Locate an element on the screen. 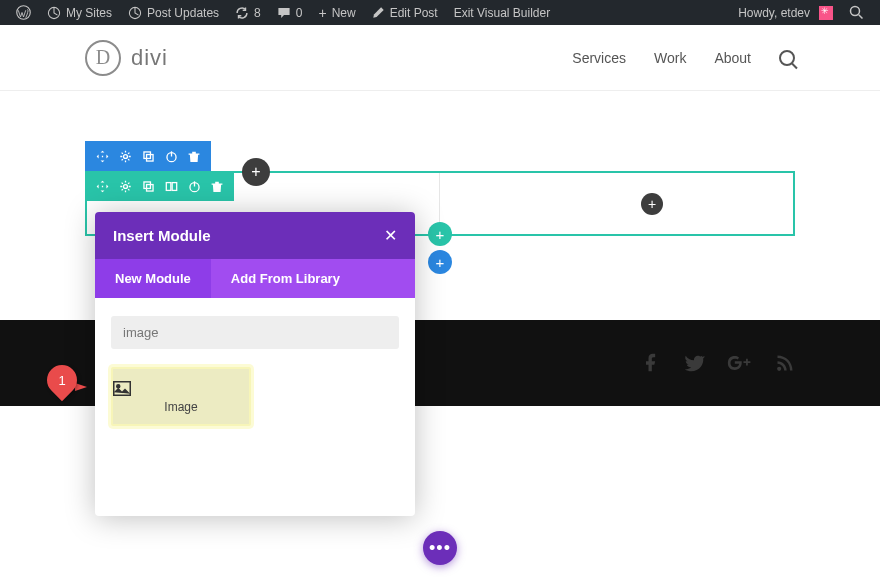 This screenshot has height=585, width=880. modal-title: Insert Module is located at coordinates (162, 236).